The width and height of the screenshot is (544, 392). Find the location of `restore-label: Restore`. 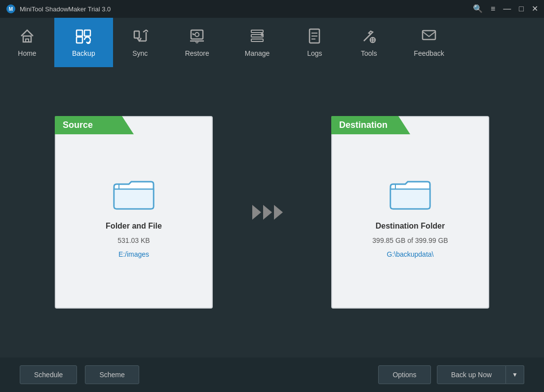

restore-label: Restore is located at coordinates (197, 53).